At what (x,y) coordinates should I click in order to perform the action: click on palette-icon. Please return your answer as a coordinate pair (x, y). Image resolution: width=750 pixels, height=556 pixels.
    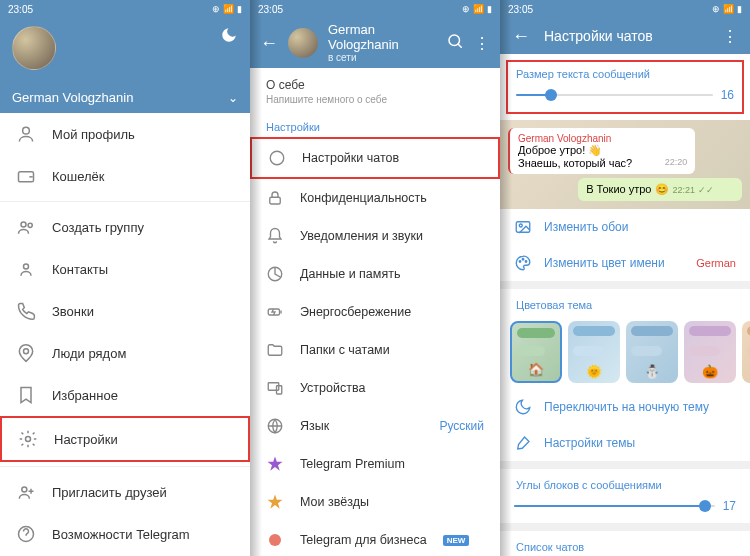
    Looking at the image, I should click on (523, 263).